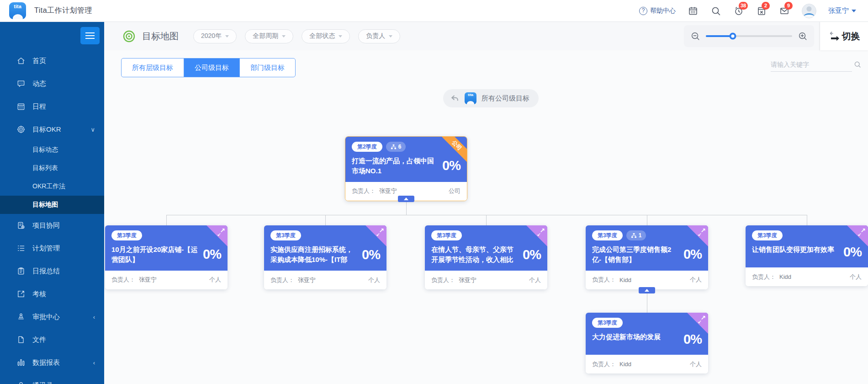  Describe the element at coordinates (52, 107) in the screenshot. I see `sidebar-item-schedule: 日程` at that location.